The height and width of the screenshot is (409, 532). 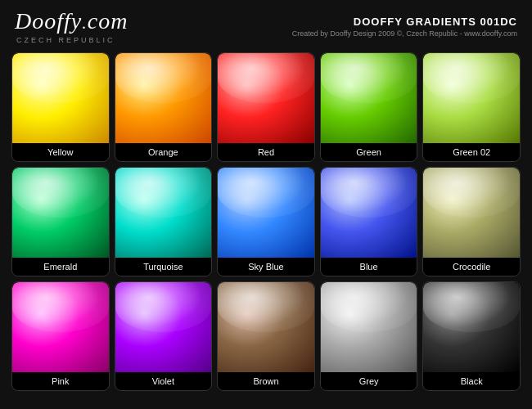 I want to click on swatch-red: Red, so click(x=266, y=107).